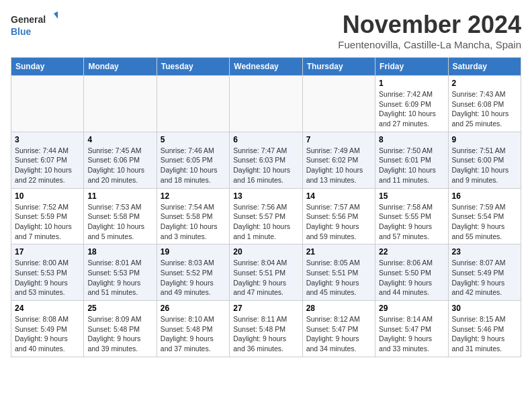  What do you see at coordinates (430, 31) in the screenshot?
I see `title-section: November 2024 Fuentenovilla, Castille-La…` at bounding box center [430, 31].